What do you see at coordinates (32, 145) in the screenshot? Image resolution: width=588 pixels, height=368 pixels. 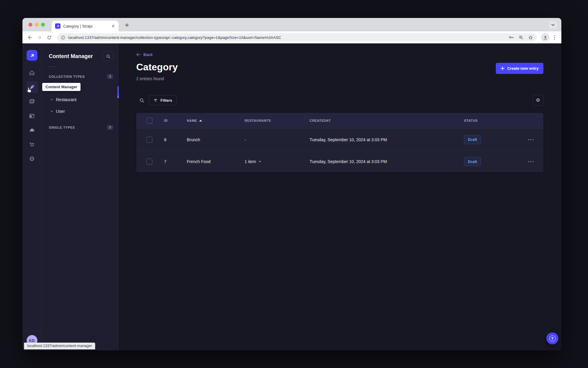 I see `nav-item-marketplace` at bounding box center [32, 145].